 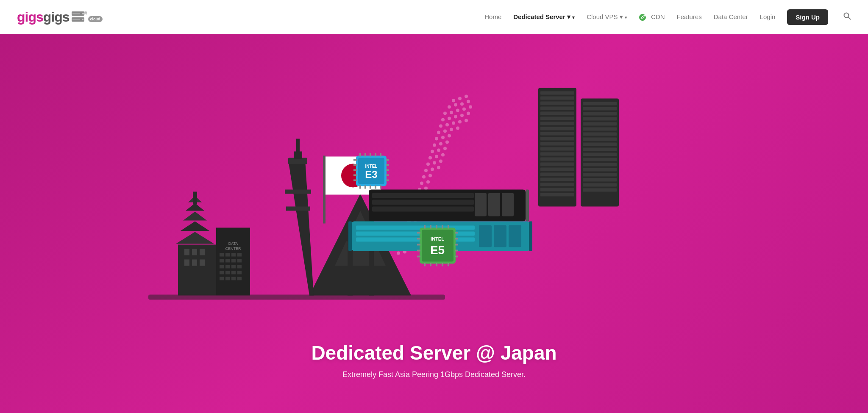 I want to click on svg-text: INTEL, so click(x=437, y=239).